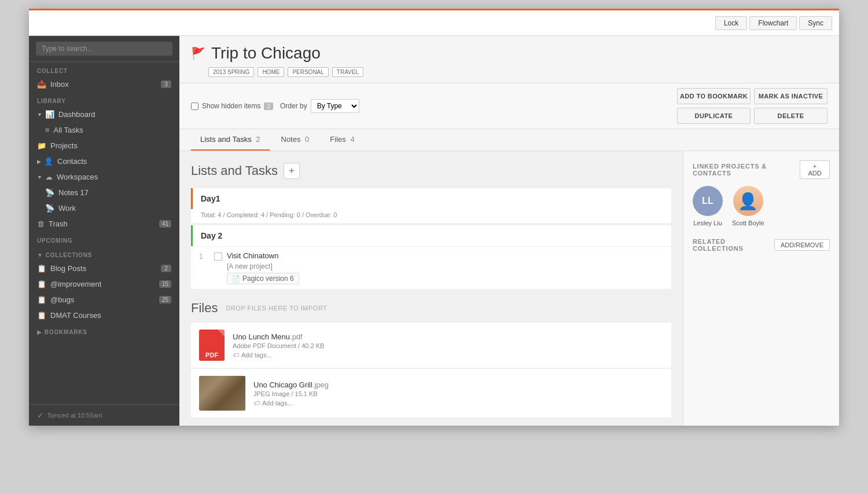  What do you see at coordinates (39, 332) in the screenshot?
I see `bookmarks-triangle-icon: ▶` at bounding box center [39, 332].